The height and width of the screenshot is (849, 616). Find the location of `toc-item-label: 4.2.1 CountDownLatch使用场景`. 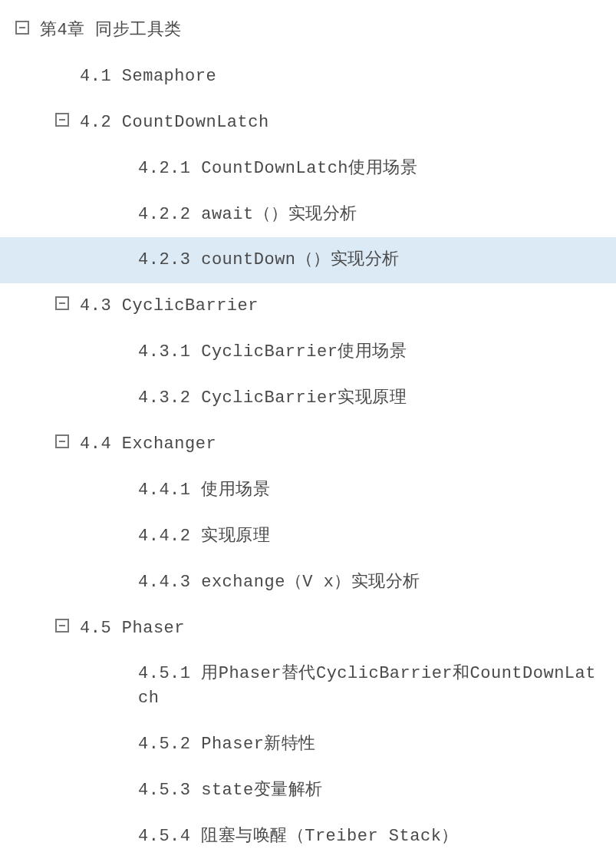

toc-item-label: 4.2.1 CountDownLatch使用场景 is located at coordinates (377, 169).